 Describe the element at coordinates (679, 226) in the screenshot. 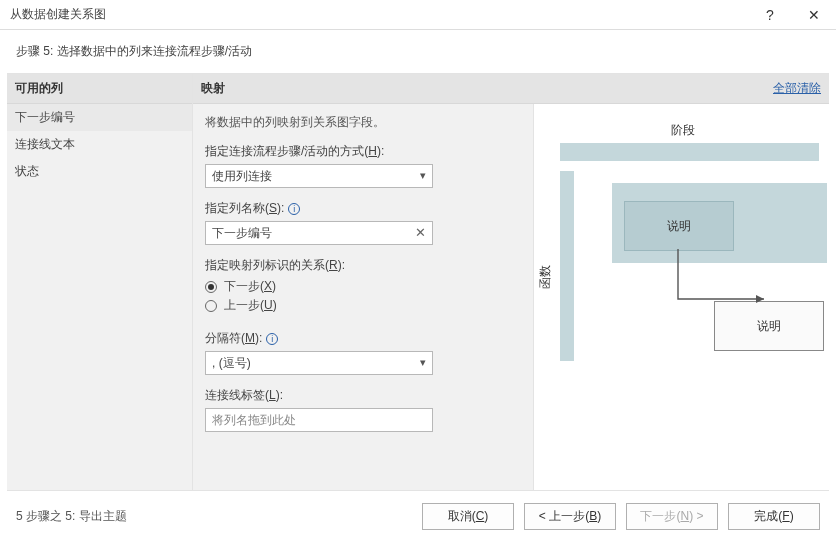

I see `preview-box-1: 说明` at that location.